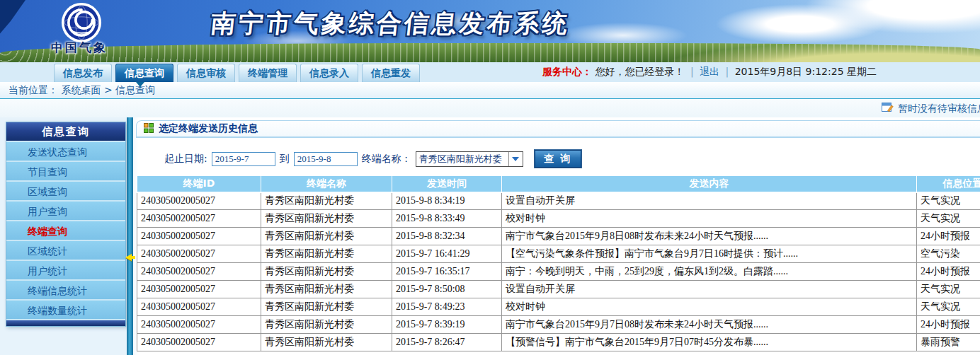 The height and width of the screenshot is (355, 980). Describe the element at coordinates (559, 219) in the screenshot. I see `table-row: 240305002005027青秀区南阳新光村委2015-9-8 8:33:49…` at that location.